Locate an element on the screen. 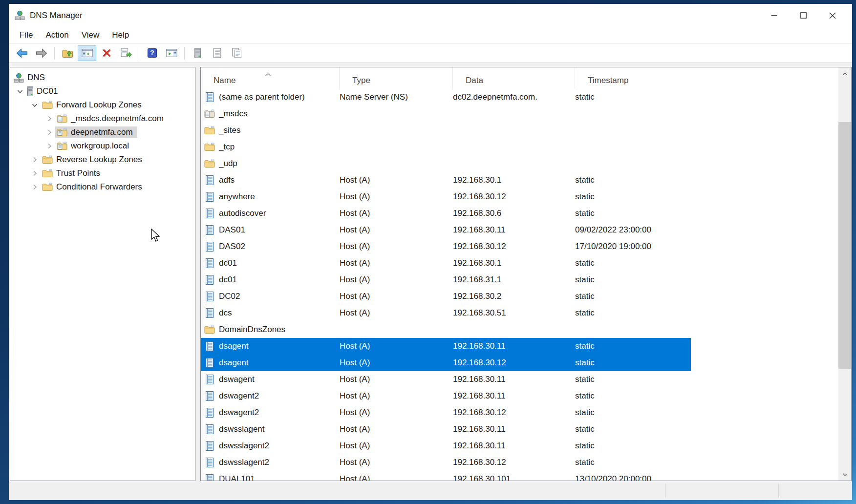 Image resolution: width=856 pixels, height=504 pixels. column-header-timestamp: Timestamp is located at coordinates (706, 78).